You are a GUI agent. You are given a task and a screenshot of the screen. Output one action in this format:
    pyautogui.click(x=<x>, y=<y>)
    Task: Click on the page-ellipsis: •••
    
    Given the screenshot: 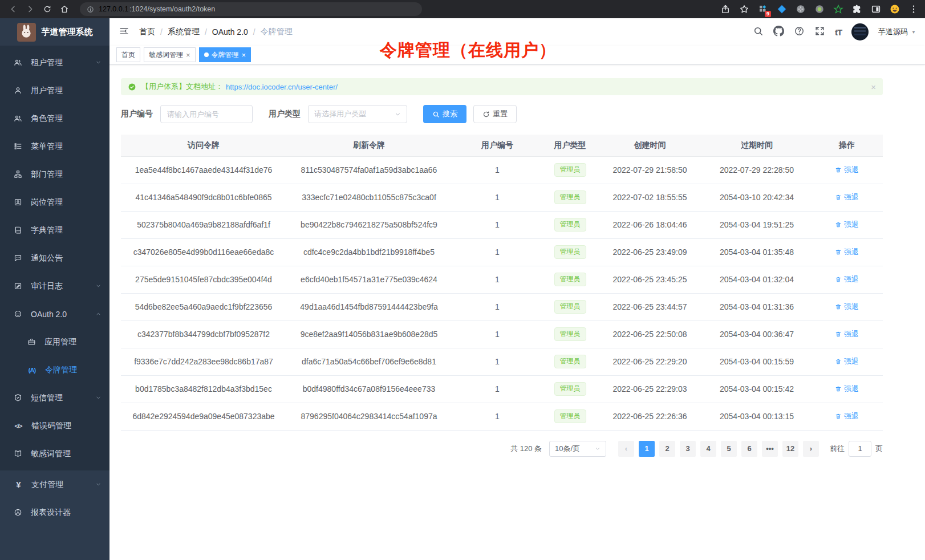 What is the action you would take?
    pyautogui.click(x=770, y=449)
    